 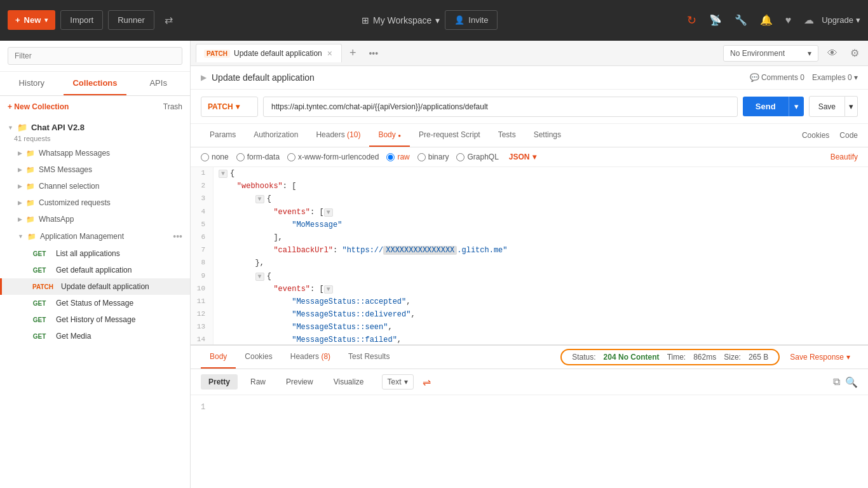 I want to click on tab-apis: APIs, so click(x=158, y=84).